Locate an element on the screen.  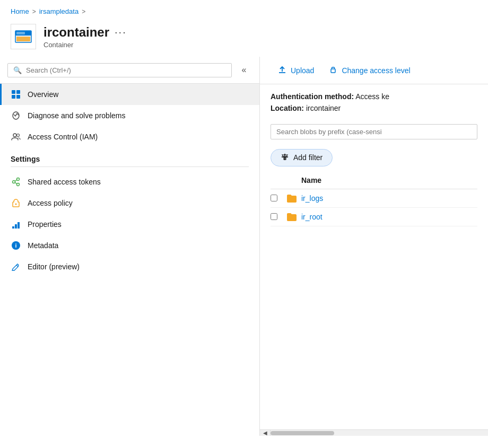
settings-section-header: Settings is located at coordinates (129, 157).